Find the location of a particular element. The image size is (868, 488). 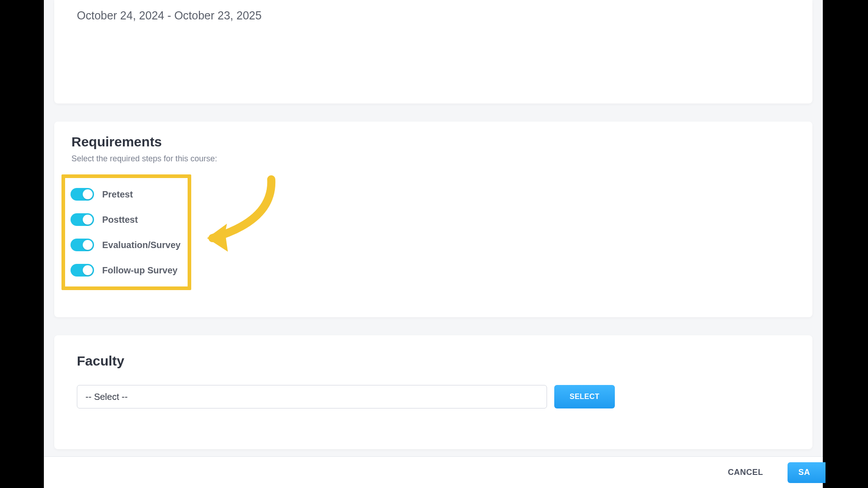

toggle-row-evaluation: Evaluation/Survey is located at coordinates (126, 245).